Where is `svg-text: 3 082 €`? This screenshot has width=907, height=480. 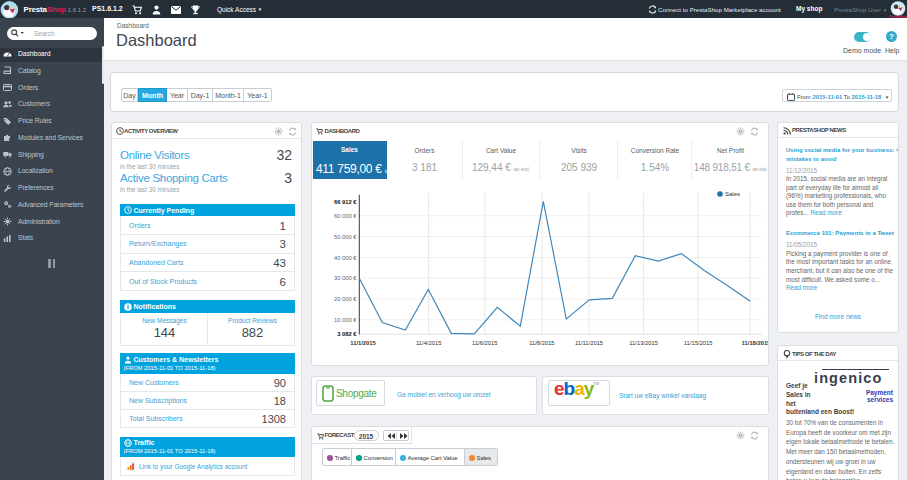
svg-text: 3 082 € is located at coordinates (347, 334).